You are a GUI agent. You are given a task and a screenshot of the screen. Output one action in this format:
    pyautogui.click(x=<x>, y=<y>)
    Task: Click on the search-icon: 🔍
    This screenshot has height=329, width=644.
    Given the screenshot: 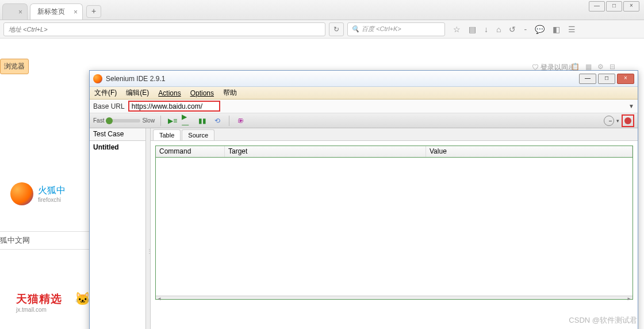 What is the action you would take?
    pyautogui.click(x=355, y=29)
    